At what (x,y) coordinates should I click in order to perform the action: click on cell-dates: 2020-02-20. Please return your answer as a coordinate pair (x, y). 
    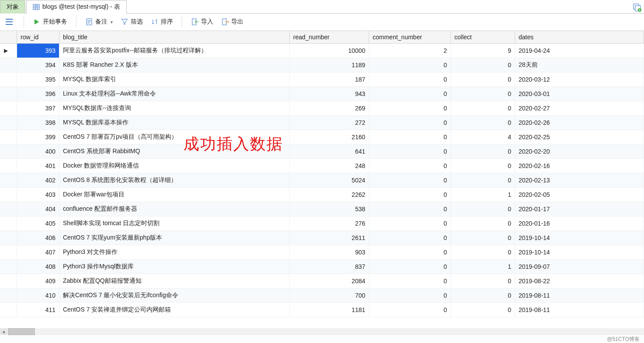
    Looking at the image, I should click on (579, 151).